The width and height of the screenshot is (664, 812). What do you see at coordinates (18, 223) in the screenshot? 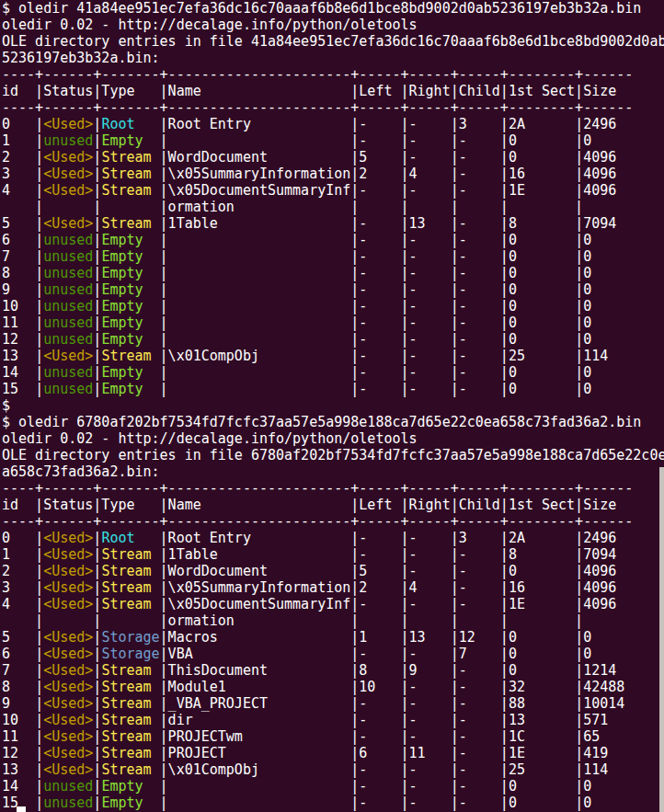
I see `id-cell: 5` at bounding box center [18, 223].